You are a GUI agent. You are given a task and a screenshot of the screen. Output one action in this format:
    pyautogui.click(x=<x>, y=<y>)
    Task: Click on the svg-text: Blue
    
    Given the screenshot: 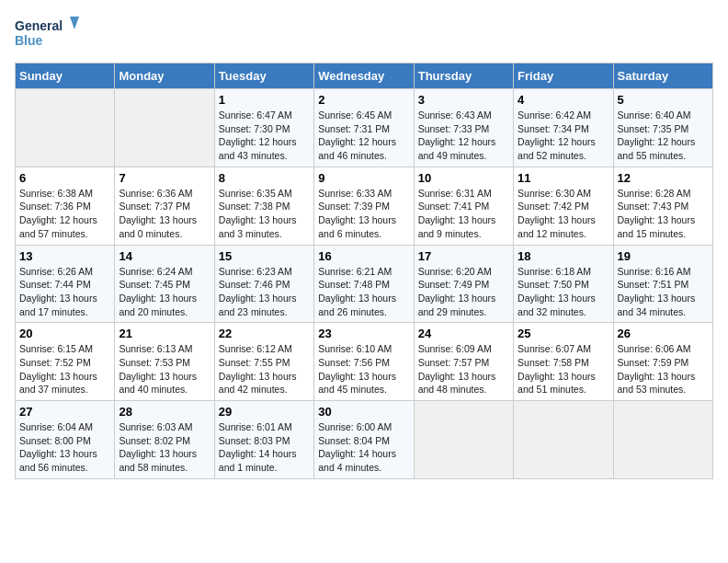 What is the action you would take?
    pyautogui.click(x=29, y=40)
    